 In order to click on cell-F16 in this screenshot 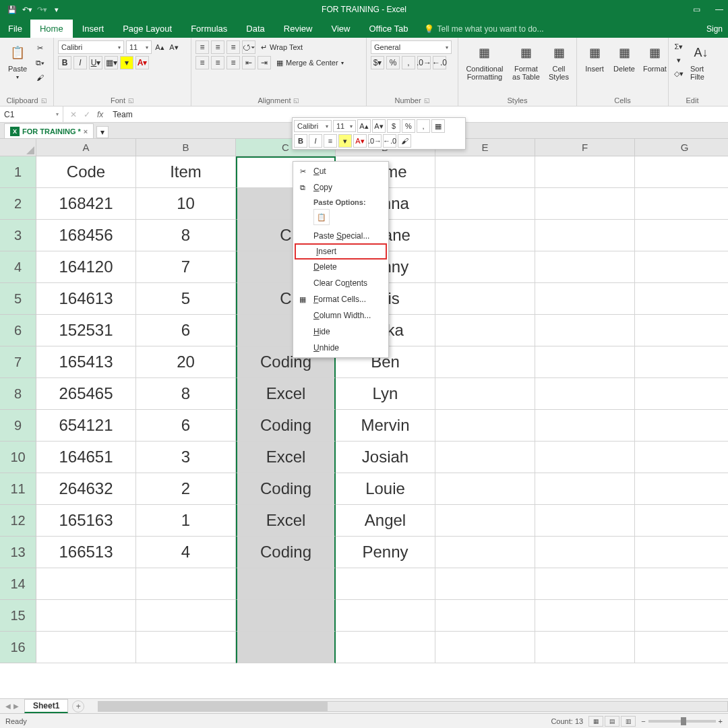, I will do `click(585, 647)`.